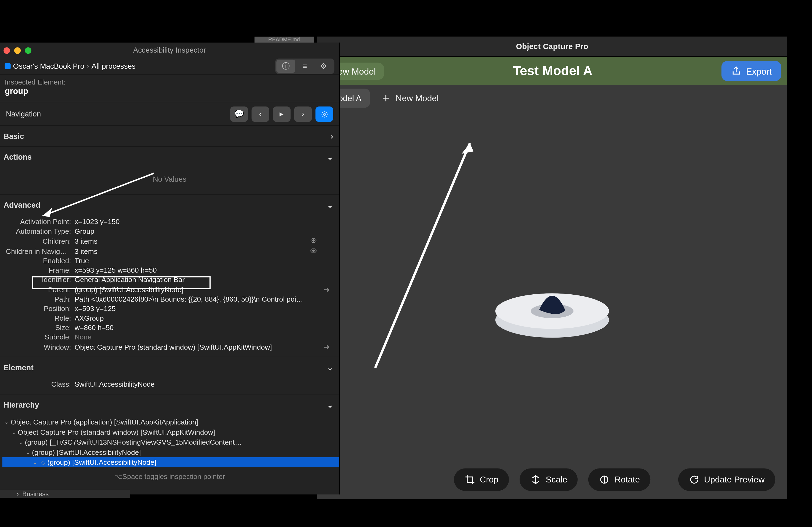  What do you see at coordinates (43, 462) in the screenshot?
I see `diamond-icon: ◇` at bounding box center [43, 462].